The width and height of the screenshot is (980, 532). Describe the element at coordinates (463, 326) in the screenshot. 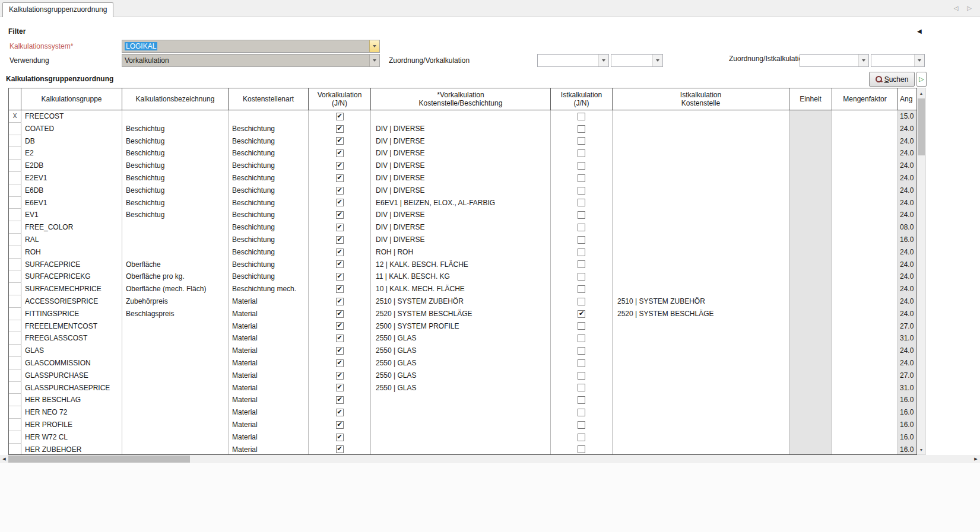

I see `table-row: FREEELEMENTCOSTMaterial2500 | SYSTEM PRO…` at that location.